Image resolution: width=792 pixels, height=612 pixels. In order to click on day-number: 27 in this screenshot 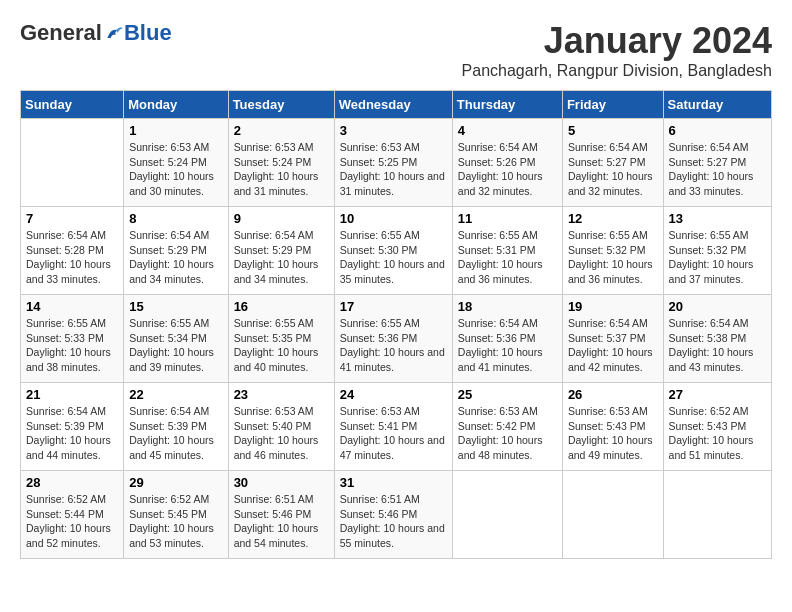, I will do `click(718, 394)`.